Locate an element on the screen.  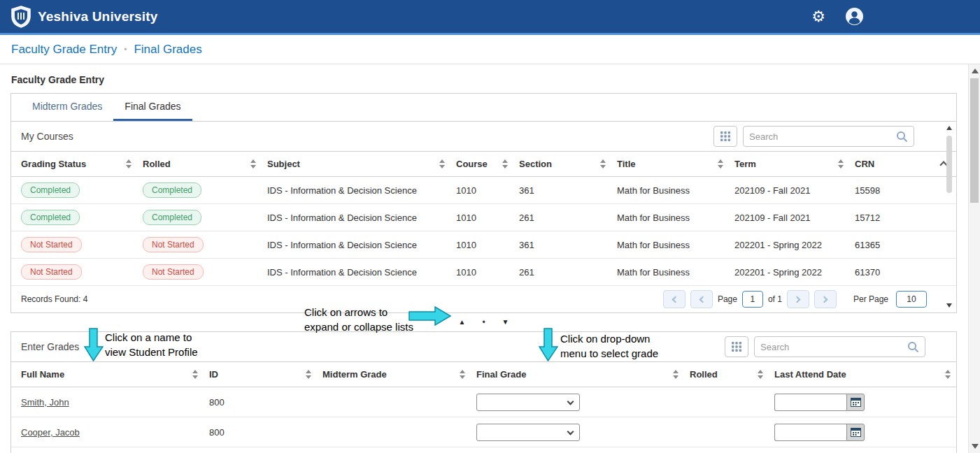
courses-header-row: Grading Status Rolled Subject Course Sec… is located at coordinates (484, 164).